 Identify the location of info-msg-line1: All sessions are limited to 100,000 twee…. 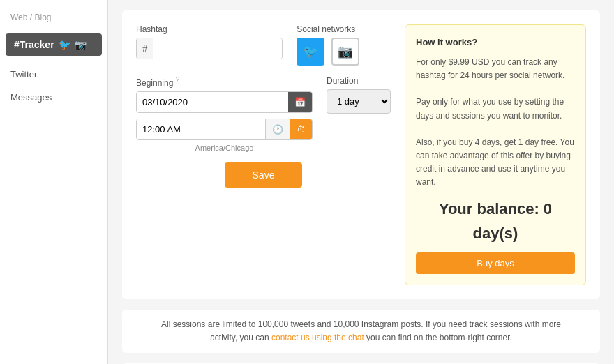
(361, 324).